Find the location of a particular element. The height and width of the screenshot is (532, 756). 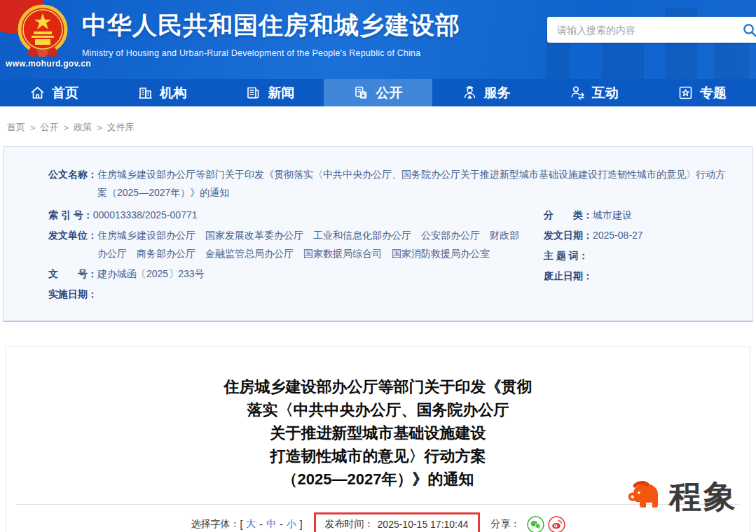

nav-item-topics: 专题 is located at coordinates (702, 92).